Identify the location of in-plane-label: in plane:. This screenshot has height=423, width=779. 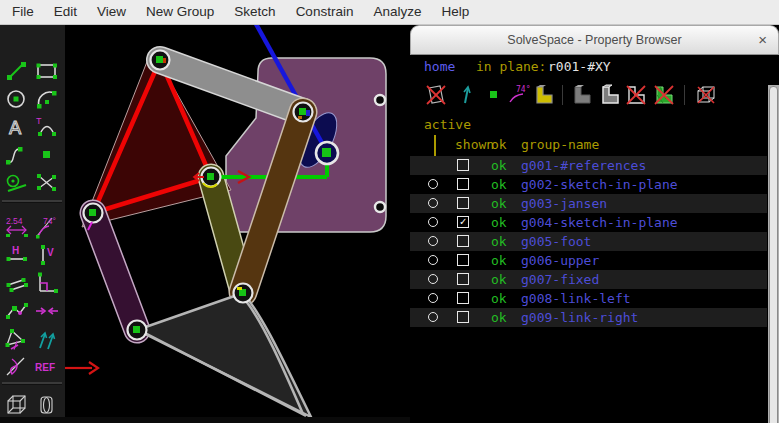
(511, 67).